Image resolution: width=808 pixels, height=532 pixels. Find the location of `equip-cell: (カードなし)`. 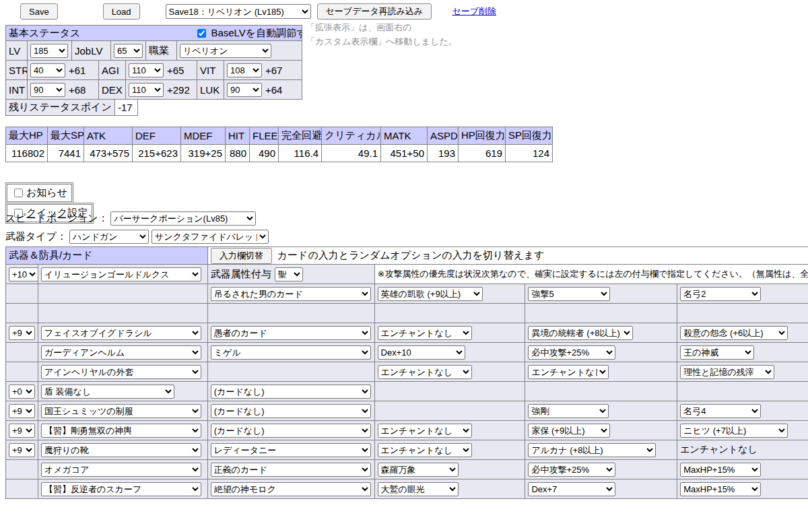

equip-cell: (カードなし) is located at coordinates (292, 431).